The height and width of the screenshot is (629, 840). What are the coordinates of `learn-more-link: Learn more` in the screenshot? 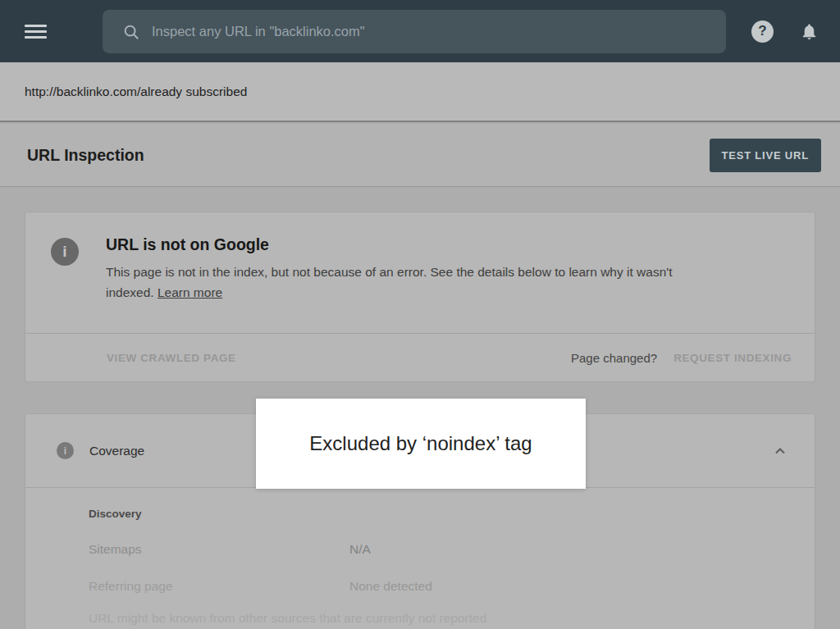 It's located at (190, 292).